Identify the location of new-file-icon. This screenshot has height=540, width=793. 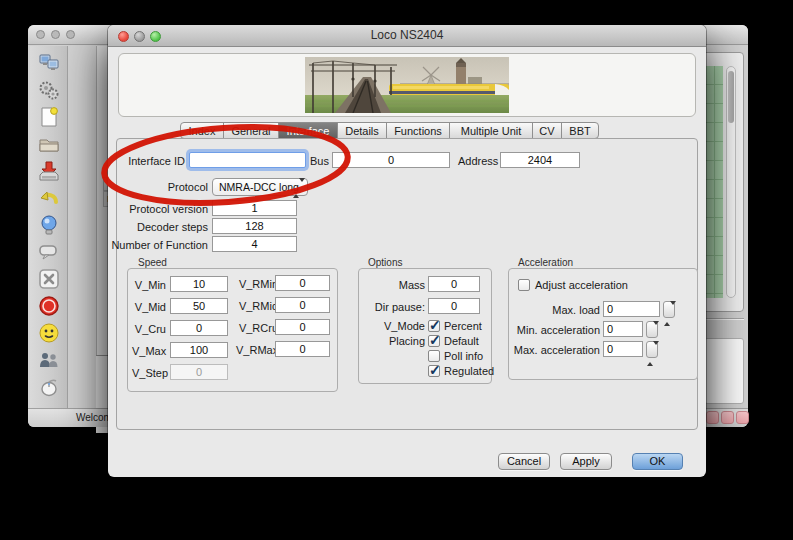
(49, 117).